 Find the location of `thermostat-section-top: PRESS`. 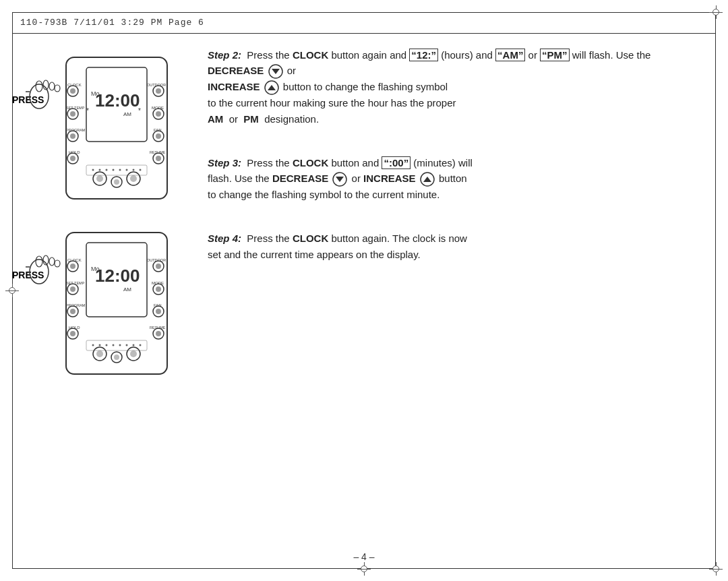

thermostat-section-top: PRESS is located at coordinates (98, 128).